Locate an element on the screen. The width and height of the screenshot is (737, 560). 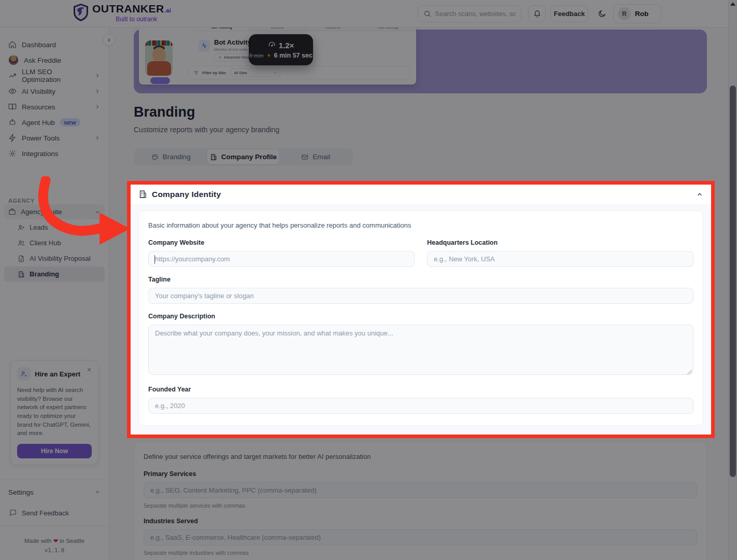
company-website-input is located at coordinates (281, 259).